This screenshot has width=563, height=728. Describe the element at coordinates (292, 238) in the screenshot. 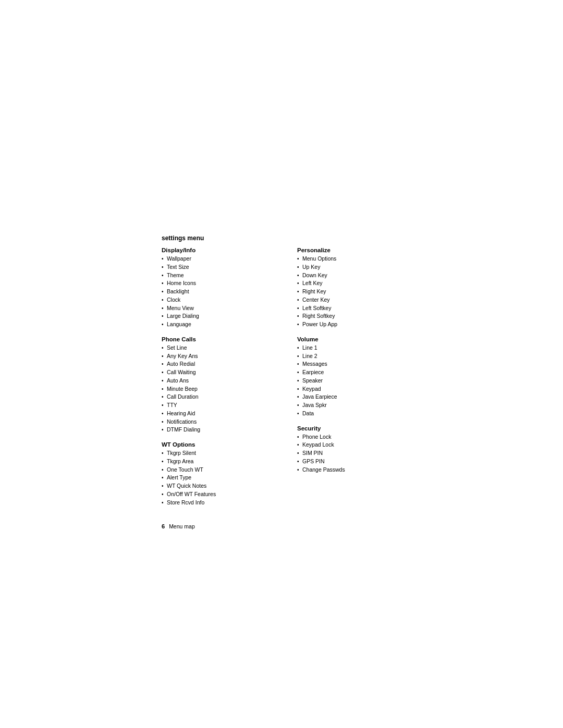

I see `page-title: settings menu` at that location.